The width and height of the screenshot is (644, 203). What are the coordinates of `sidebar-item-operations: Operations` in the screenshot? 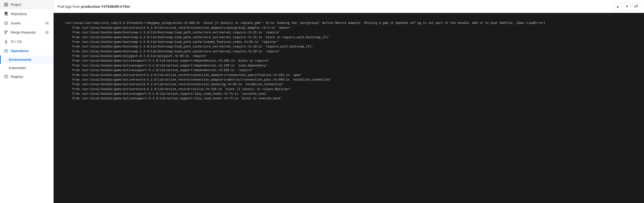 It's located at (26, 51).